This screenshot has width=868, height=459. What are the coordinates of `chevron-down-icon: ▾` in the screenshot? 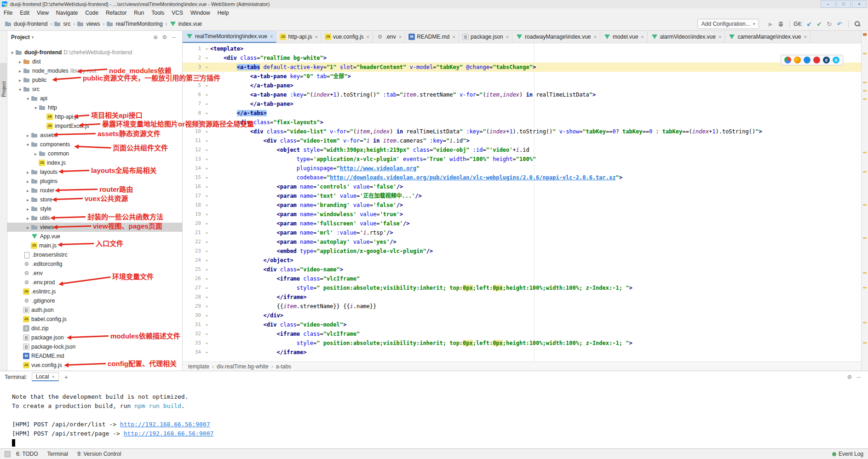 It's located at (33, 37).